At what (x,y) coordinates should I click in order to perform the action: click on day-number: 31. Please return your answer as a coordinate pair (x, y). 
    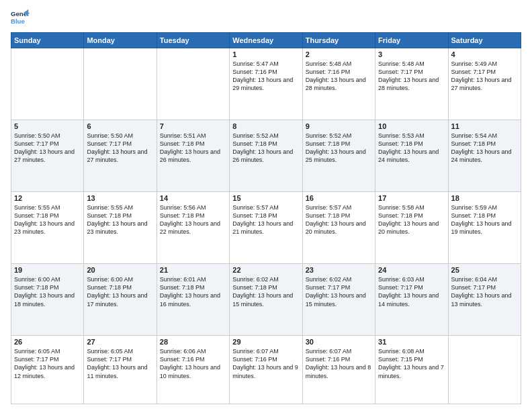
    Looking at the image, I should click on (411, 342).